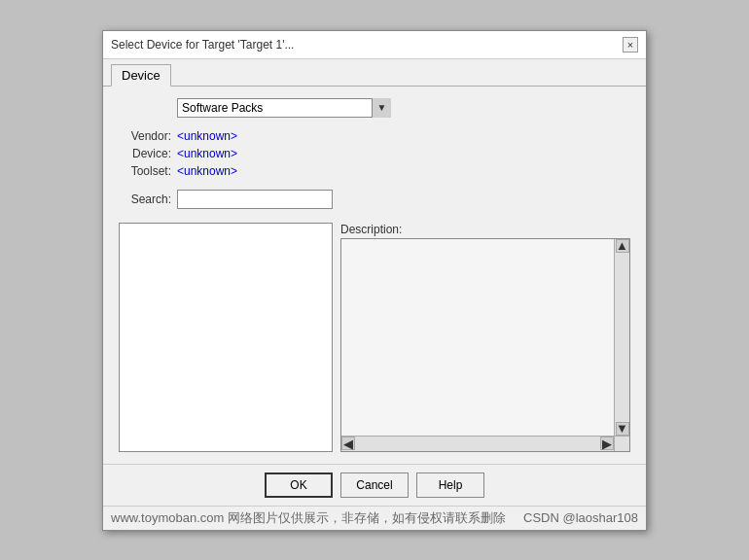 The height and width of the screenshot is (560, 749). I want to click on title-bar: Select Device for Target 'Target 1'... ×, so click(374, 45).